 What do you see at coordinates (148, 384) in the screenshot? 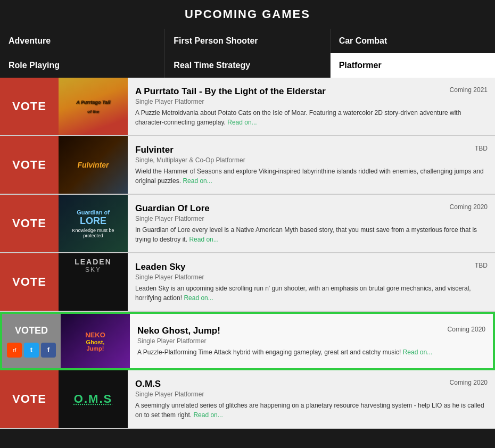
I see `game-title-oms: O.M.S` at bounding box center [148, 384].